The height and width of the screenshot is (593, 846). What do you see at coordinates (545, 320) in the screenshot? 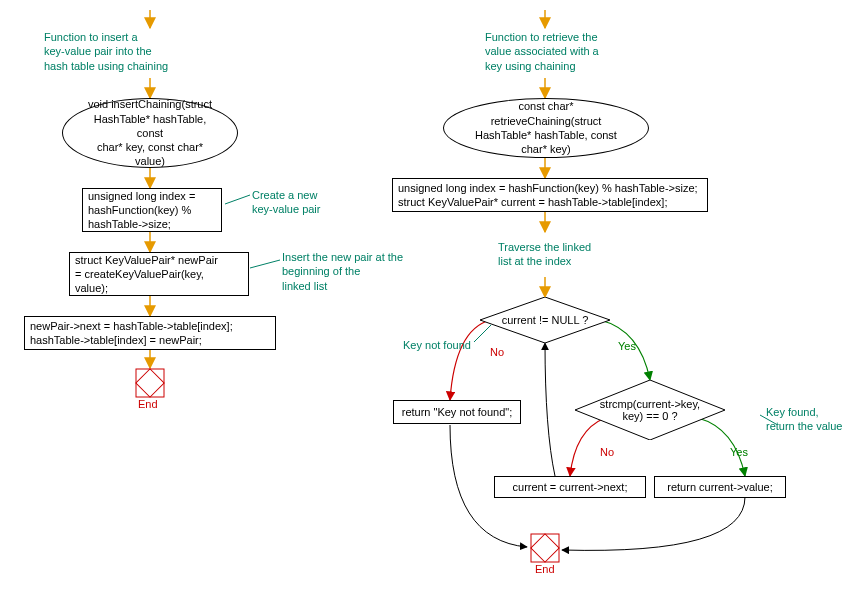
I see `decision-current-null: current != NULL ?` at bounding box center [545, 320].